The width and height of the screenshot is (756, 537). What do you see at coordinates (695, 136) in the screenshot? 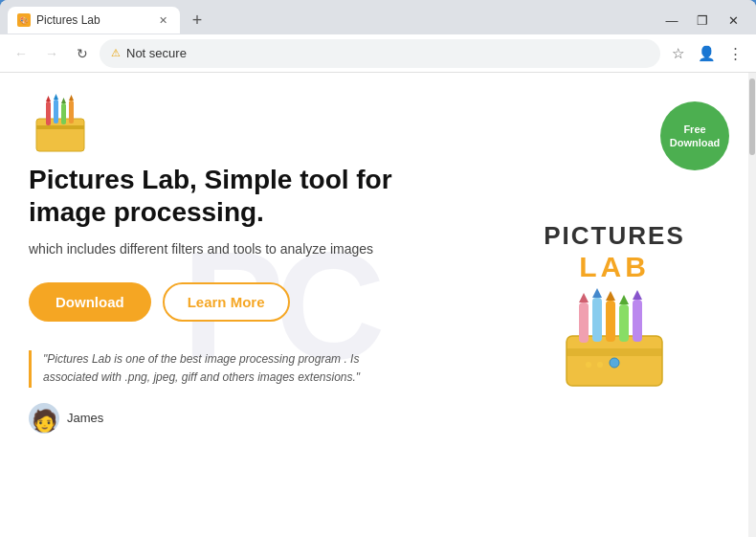
I see `free-download-badge: Free Download` at bounding box center [695, 136].